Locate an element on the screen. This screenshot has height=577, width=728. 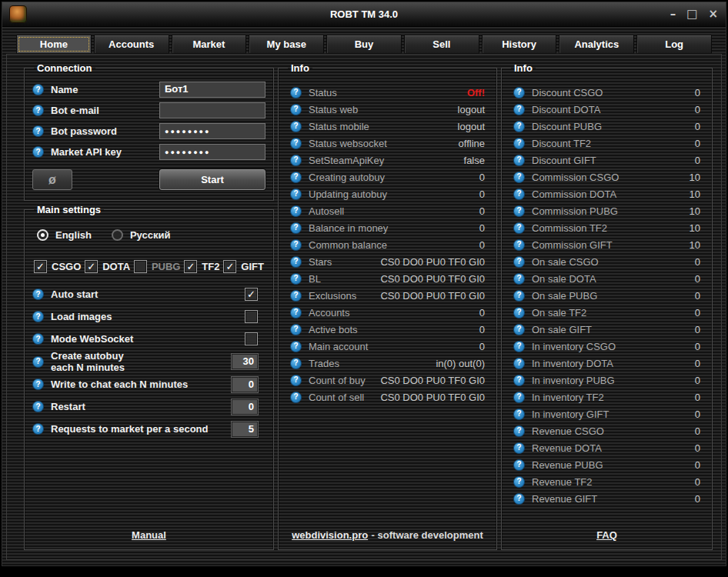
tab: Accounts is located at coordinates (132, 45).